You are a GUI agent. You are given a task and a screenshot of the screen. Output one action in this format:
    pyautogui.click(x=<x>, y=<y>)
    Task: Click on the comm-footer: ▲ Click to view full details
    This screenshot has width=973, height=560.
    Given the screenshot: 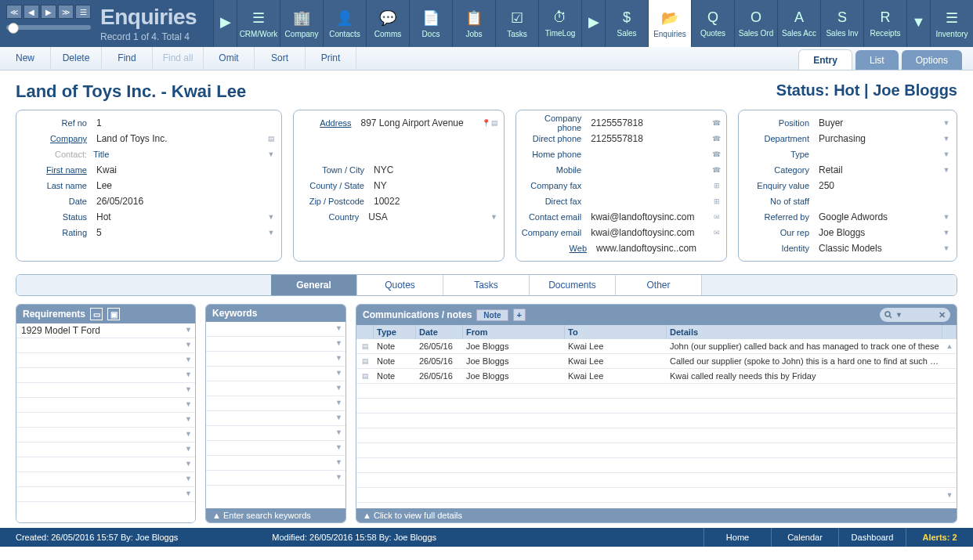 What is the action you would take?
    pyautogui.click(x=657, y=515)
    